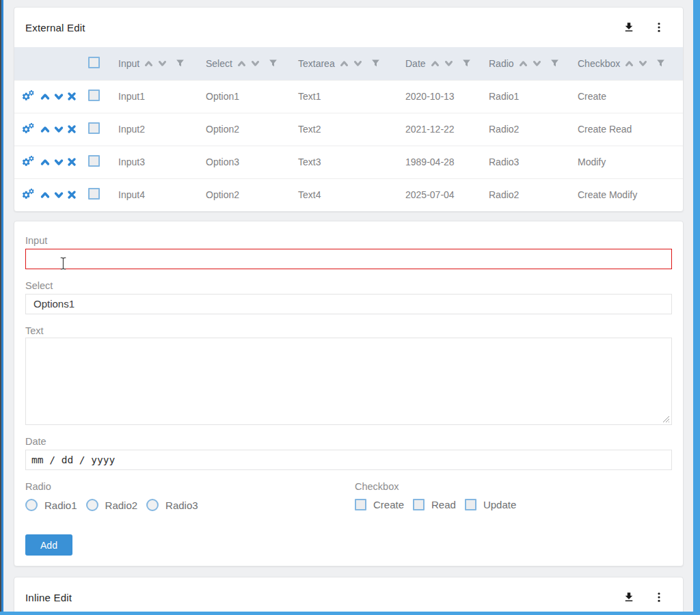 The height and width of the screenshot is (615, 700). Describe the element at coordinates (418, 504) in the screenshot. I see `checkbox-option-read` at that location.